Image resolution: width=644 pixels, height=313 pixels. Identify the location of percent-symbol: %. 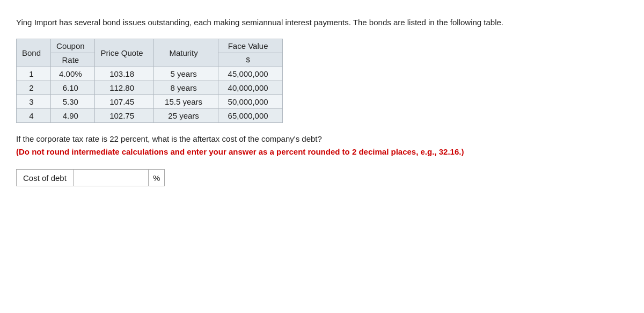
(157, 178).